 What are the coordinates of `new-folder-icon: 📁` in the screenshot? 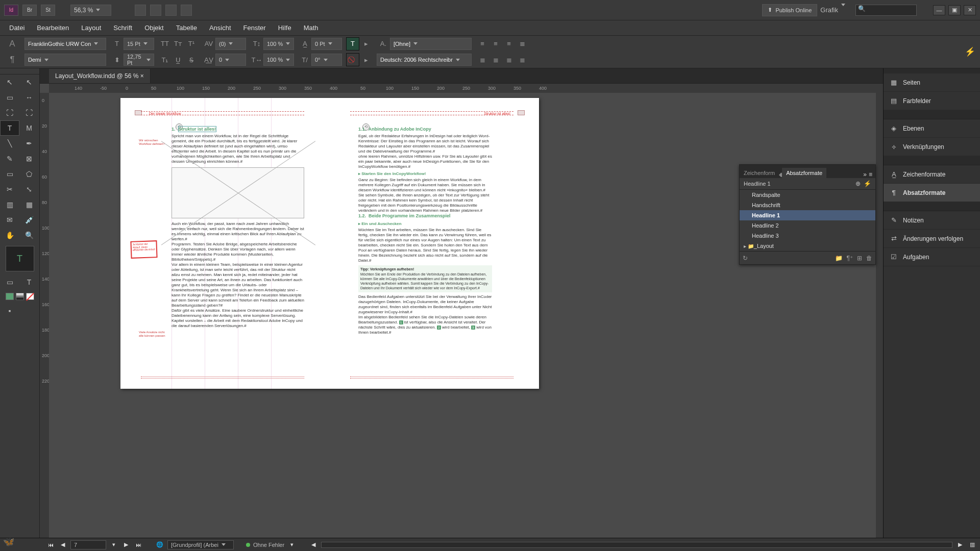 It's located at (839, 258).